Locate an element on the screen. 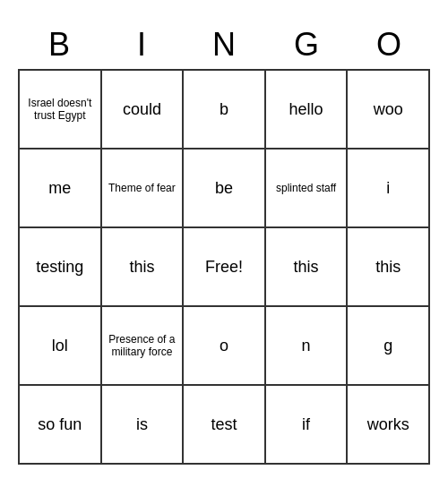 The image size is (448, 487). cell-r1-c3: splinted staff is located at coordinates (307, 189).